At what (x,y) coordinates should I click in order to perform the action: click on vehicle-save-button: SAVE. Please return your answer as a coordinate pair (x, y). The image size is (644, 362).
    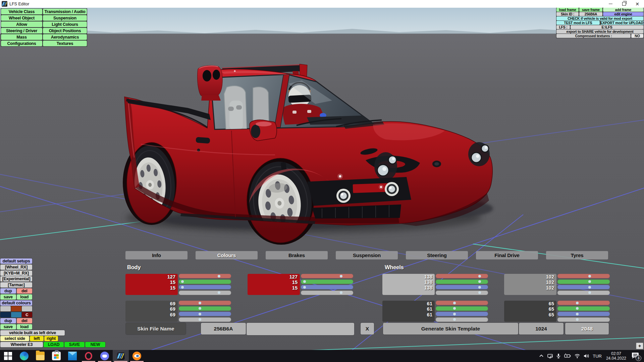
    Looking at the image, I should click on (74, 345).